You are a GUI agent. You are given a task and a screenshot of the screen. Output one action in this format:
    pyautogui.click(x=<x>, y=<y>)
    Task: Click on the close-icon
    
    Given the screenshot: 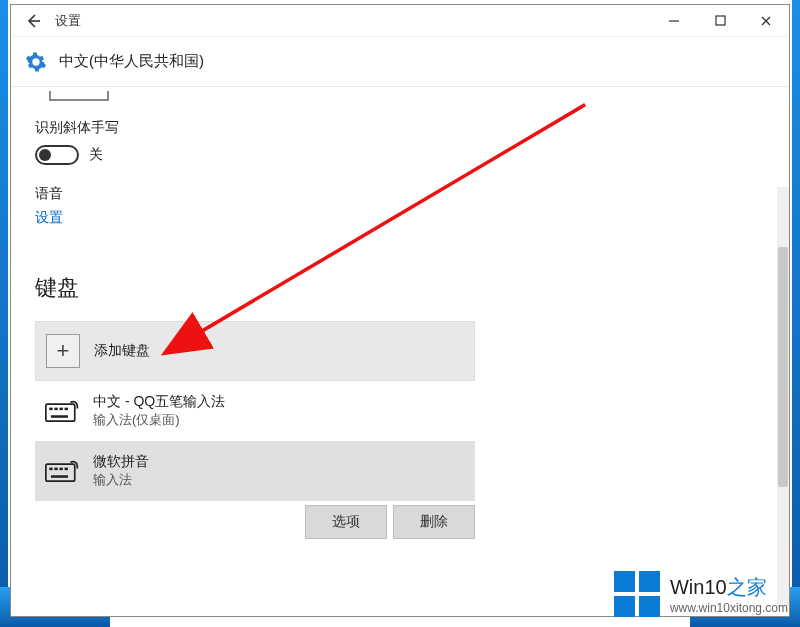 What is the action you would take?
    pyautogui.click(x=766, y=21)
    